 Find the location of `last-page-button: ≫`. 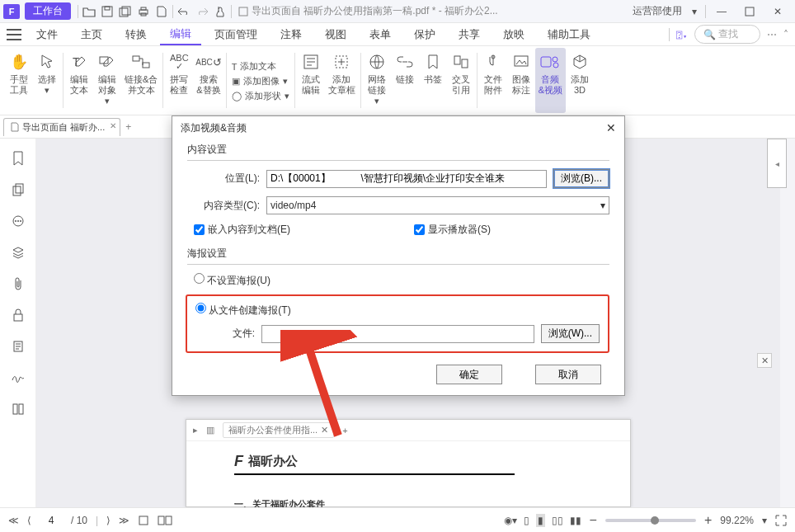

last-page-button: ≫ is located at coordinates (124, 520).